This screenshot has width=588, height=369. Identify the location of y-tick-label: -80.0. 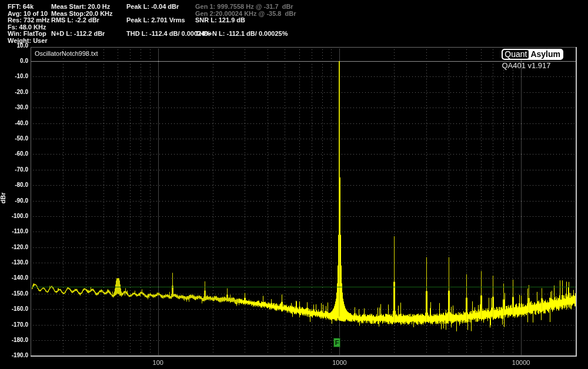
(15, 185).